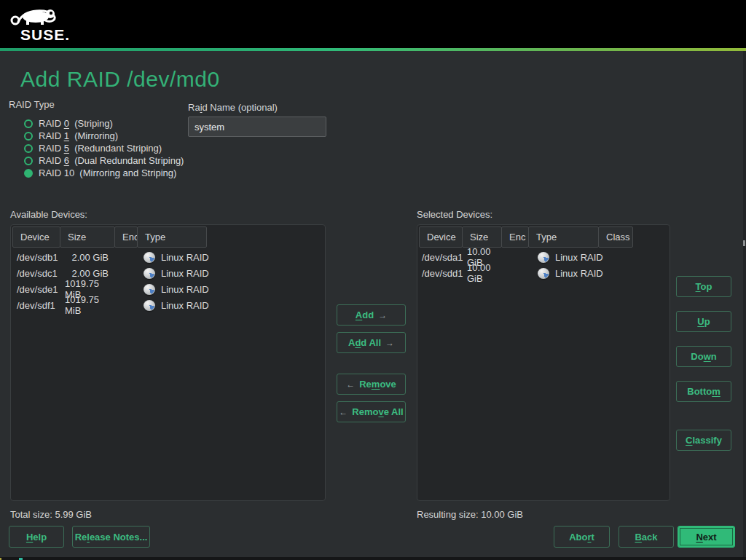 The width and height of the screenshot is (746, 560). Describe the element at coordinates (704, 287) in the screenshot. I see `top-button: Top` at that location.